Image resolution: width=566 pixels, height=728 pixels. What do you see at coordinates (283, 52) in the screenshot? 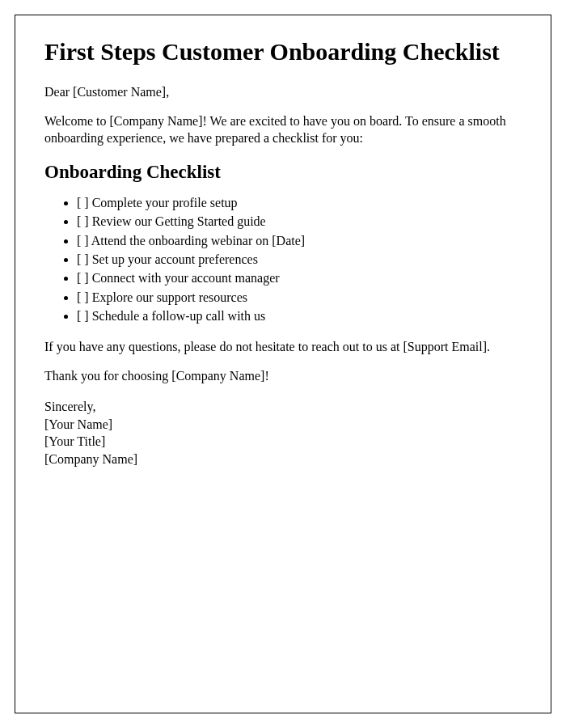
I see `page-title: First Steps Customer Onboarding Checklis…` at bounding box center [283, 52].